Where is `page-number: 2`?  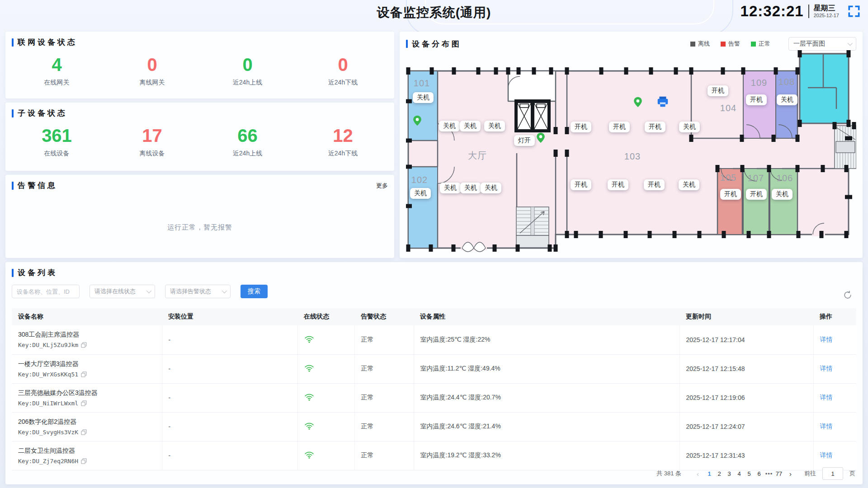 page-number: 2 is located at coordinates (719, 474).